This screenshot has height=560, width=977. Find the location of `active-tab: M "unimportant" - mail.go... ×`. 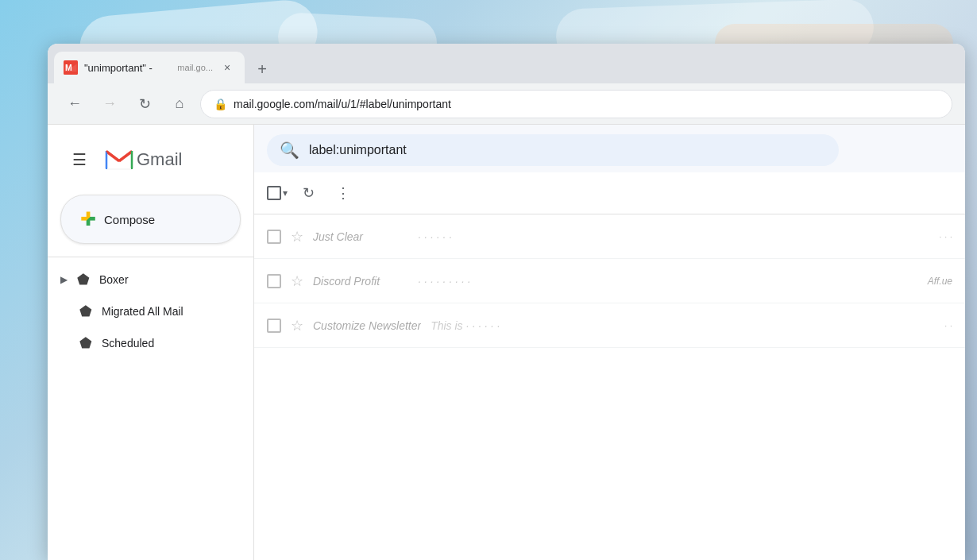

active-tab: M "unimportant" - mail.go... × is located at coordinates (149, 68).